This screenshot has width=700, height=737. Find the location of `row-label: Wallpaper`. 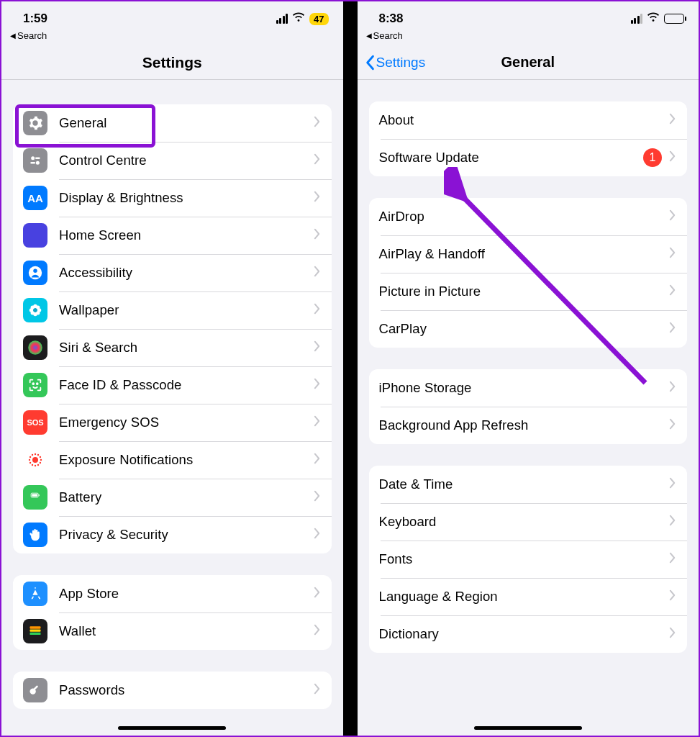

row-label: Wallpaper is located at coordinates (186, 310).